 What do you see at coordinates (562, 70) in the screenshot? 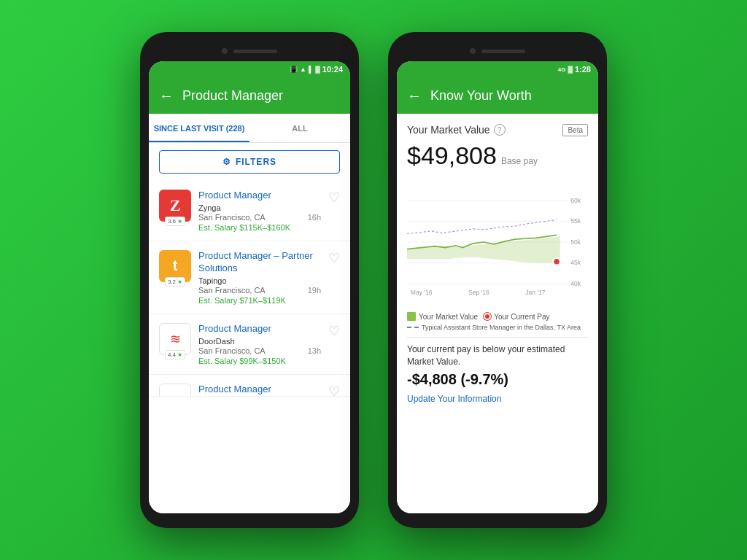
I see `lte-icon: 4G` at bounding box center [562, 70].